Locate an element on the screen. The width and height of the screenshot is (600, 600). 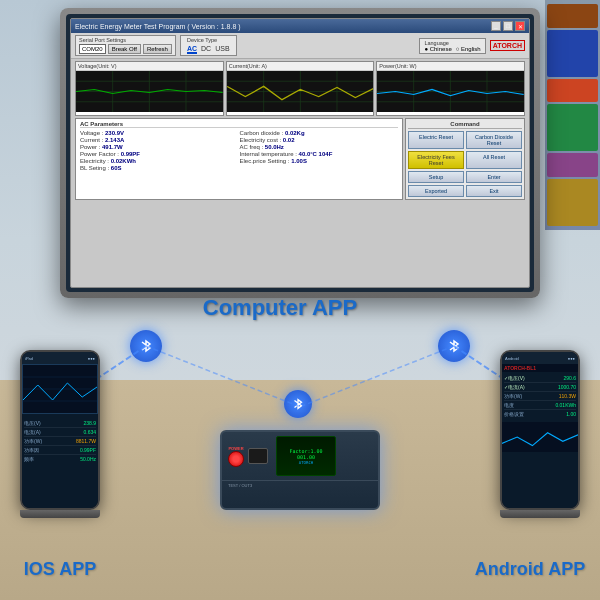
exit-btn: Exit is located at coordinates (494, 191).